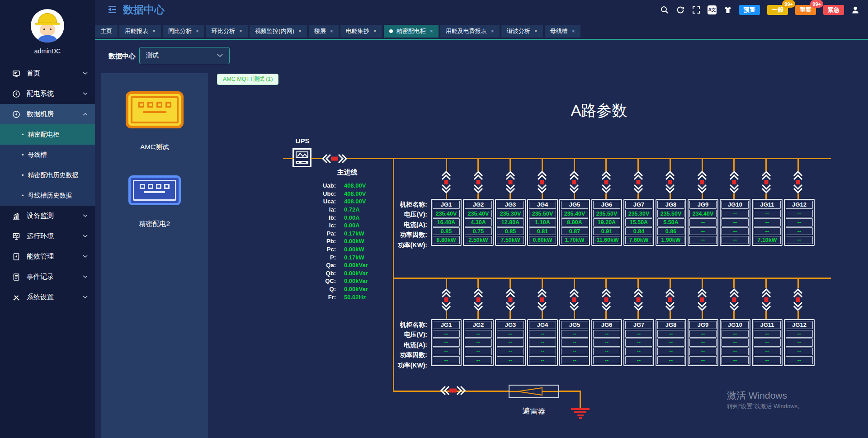  I want to click on tab-10: 母线槽×, so click(562, 31).